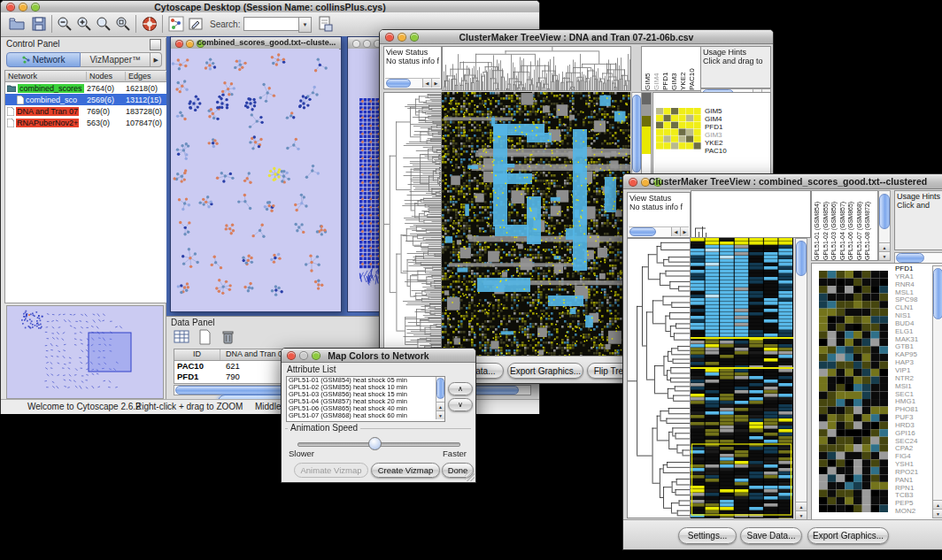 This screenshot has width=942, height=560. What do you see at coordinates (106, 123) in the screenshot?
I see `nodes-count: 563(0)` at bounding box center [106, 123].